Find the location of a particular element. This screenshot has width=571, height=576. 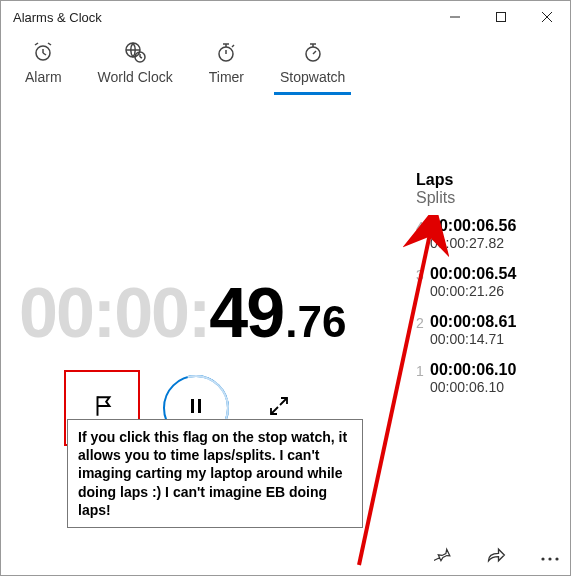

time-seconds: 49 is located at coordinates (246, 313).